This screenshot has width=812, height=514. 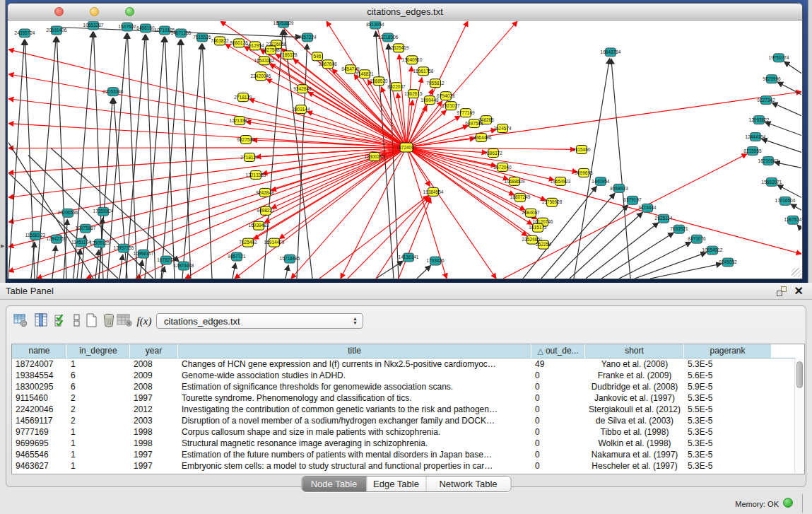 What do you see at coordinates (154, 351) in the screenshot?
I see `column-header-year: year` at bounding box center [154, 351].